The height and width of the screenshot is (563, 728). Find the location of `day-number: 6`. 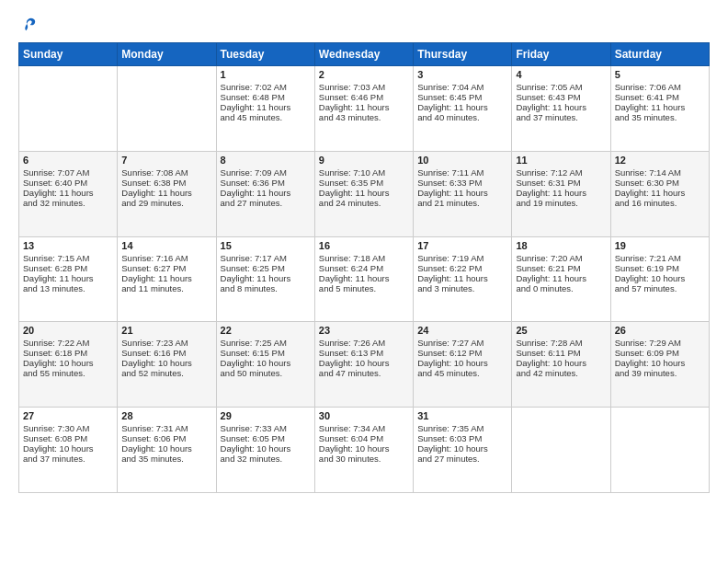

day-number: 6 is located at coordinates (68, 160).